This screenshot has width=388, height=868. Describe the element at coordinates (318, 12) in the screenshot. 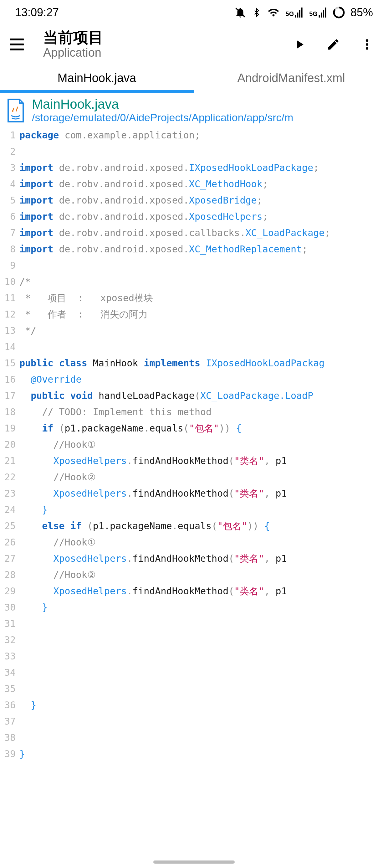

I see `signal-5g-2: 5G` at that location.